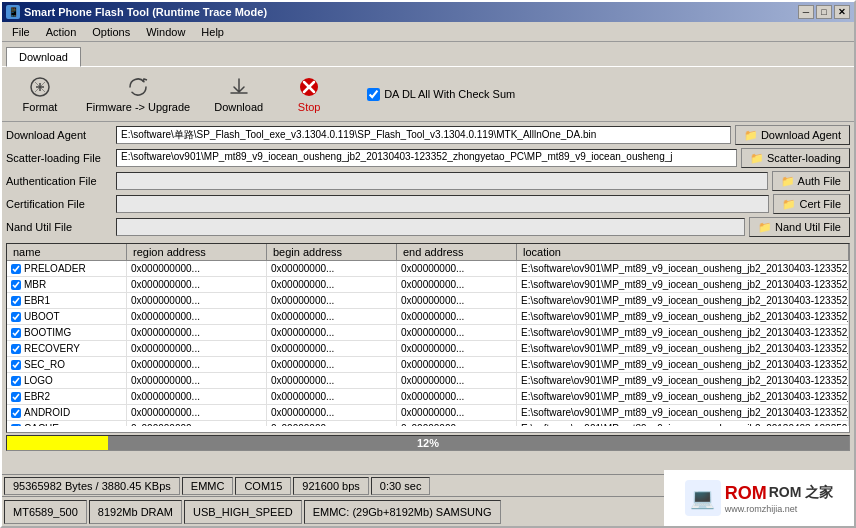 This screenshot has height=528, width=856. Describe the element at coordinates (812, 204) in the screenshot. I see `cert-button: 📁 Cert File` at that location.